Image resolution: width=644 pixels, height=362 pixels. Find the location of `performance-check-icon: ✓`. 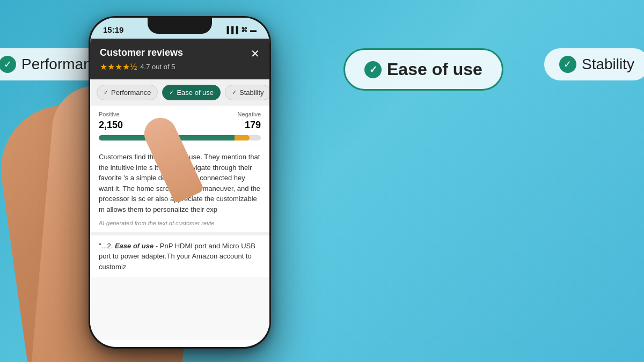

performance-check-icon: ✓ is located at coordinates (8, 64).